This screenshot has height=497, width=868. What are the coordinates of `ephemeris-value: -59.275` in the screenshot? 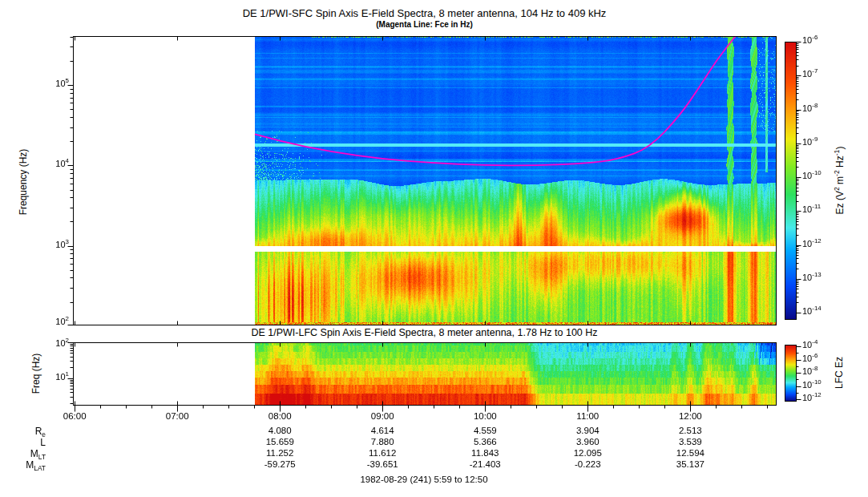 It's located at (280, 464).